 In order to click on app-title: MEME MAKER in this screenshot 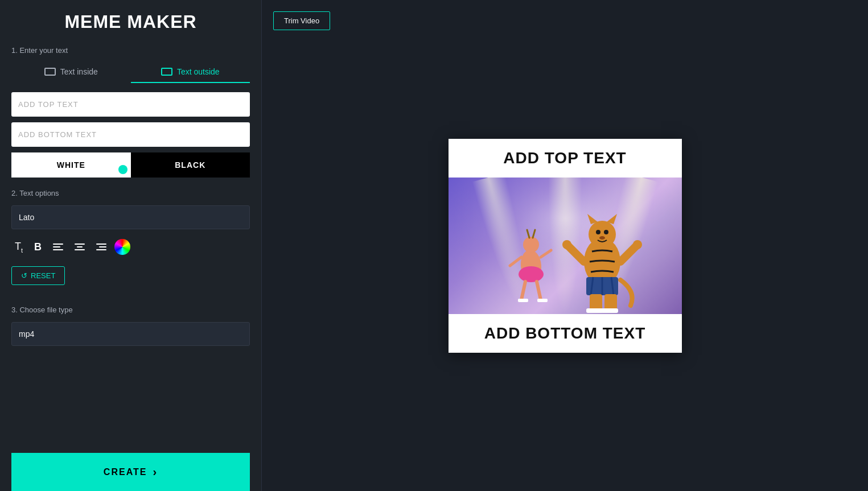, I will do `click(131, 22)`.